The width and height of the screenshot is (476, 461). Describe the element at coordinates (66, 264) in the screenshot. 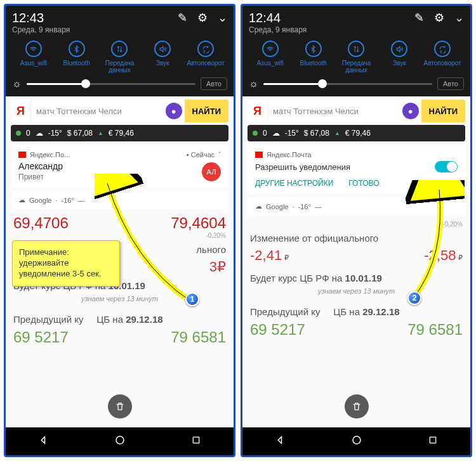

I see `annotation-callout: Примечание: удерживайте уведомление 3-5 …` at that location.